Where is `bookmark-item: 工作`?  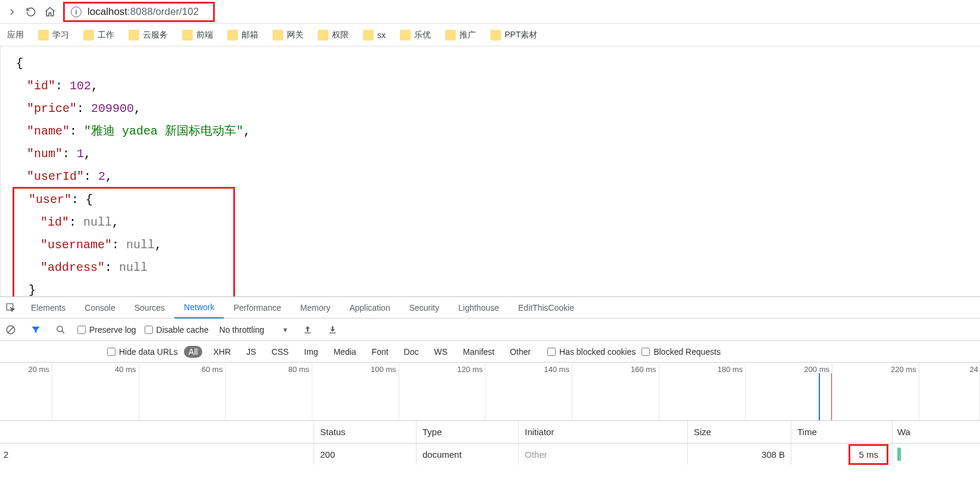
bookmark-item: 工作 is located at coordinates (99, 35).